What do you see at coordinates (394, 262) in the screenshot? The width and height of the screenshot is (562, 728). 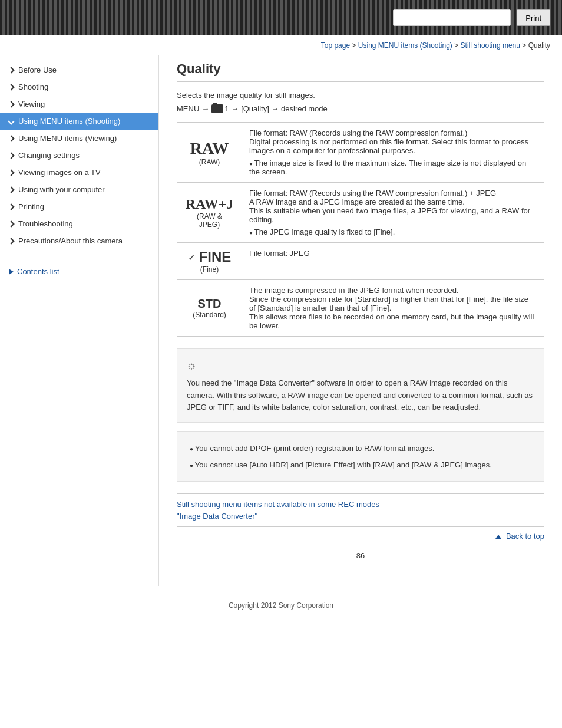 I see `fine-content-cell: File format: JPEG` at bounding box center [394, 262].